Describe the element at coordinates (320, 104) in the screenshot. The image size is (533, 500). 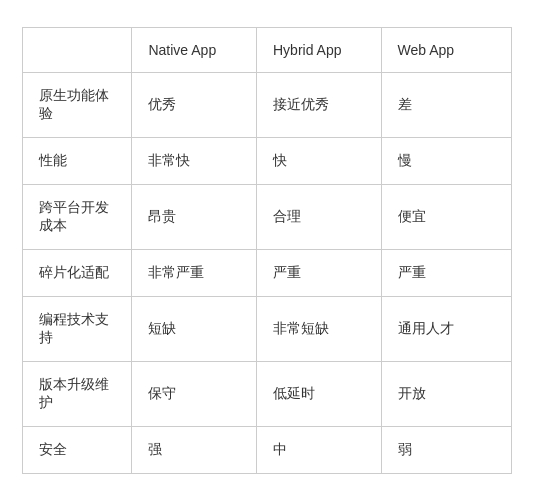
I see `cell-hybrid: 接近优秀` at that location.